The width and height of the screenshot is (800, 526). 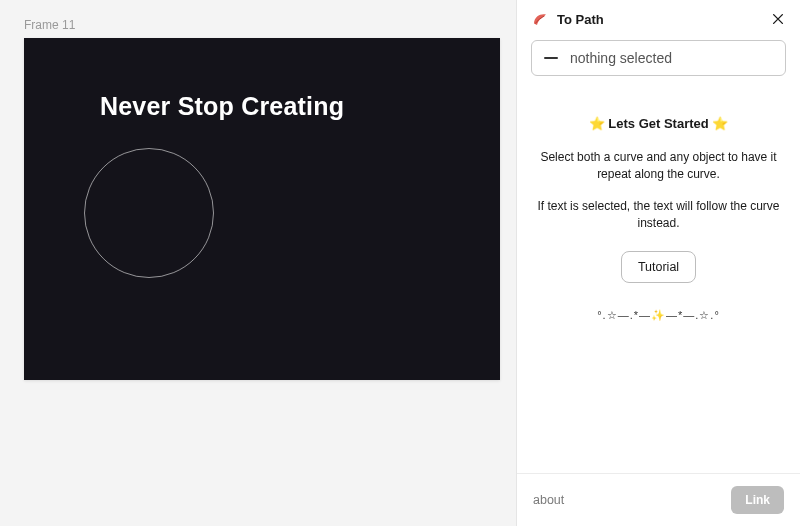 I want to click on frame-label: Frame 11, so click(x=270, y=25).